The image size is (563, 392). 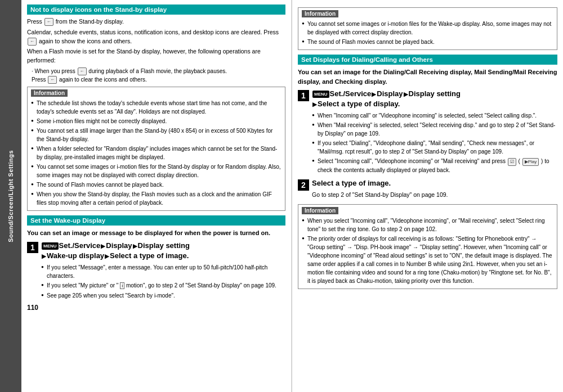 What do you see at coordinates (512, 162) in the screenshot?
I see `check-button: ☑` at bounding box center [512, 162].